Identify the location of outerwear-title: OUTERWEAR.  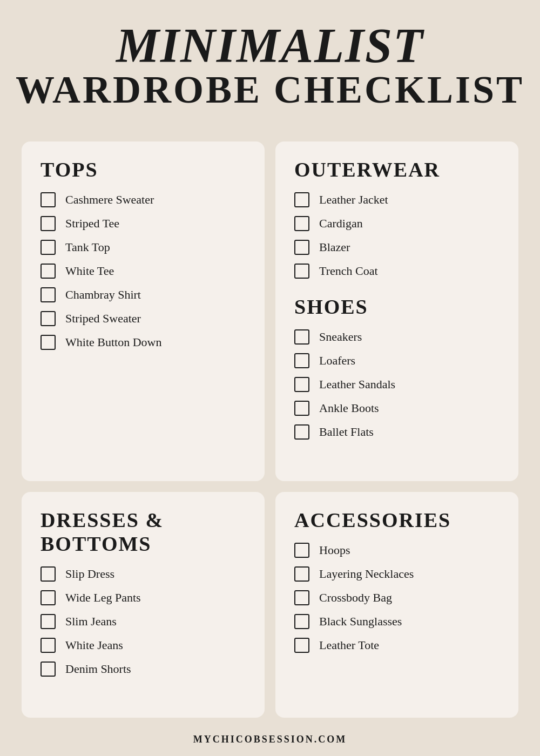
(397, 170).